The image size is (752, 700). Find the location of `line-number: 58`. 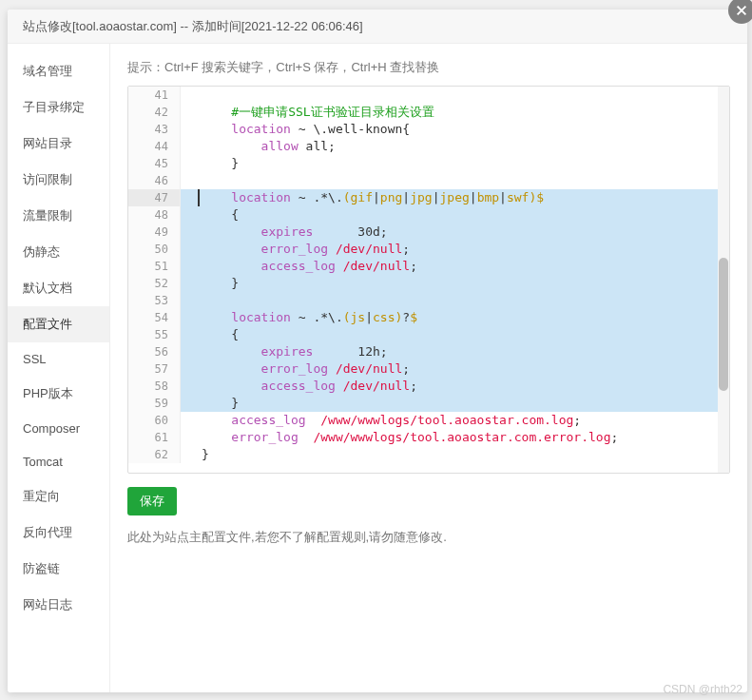

line-number: 58 is located at coordinates (154, 386).